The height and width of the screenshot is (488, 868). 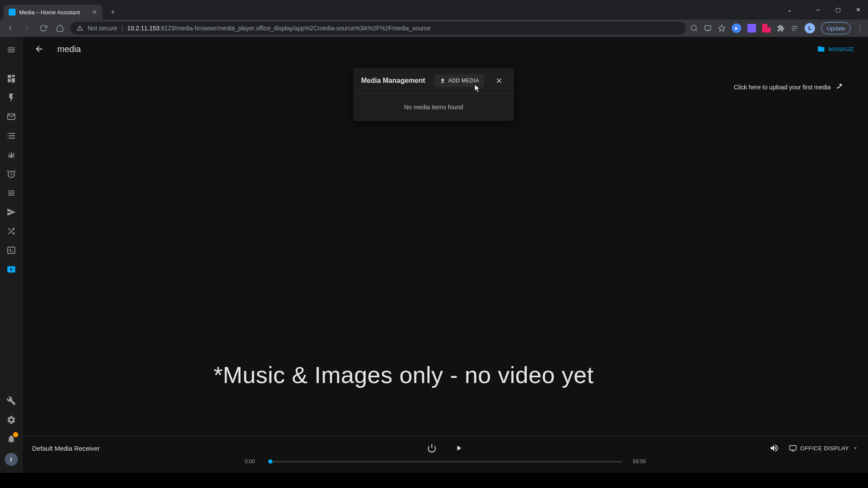 I want to click on tab-title: Media – Home Assistant, so click(x=49, y=12).